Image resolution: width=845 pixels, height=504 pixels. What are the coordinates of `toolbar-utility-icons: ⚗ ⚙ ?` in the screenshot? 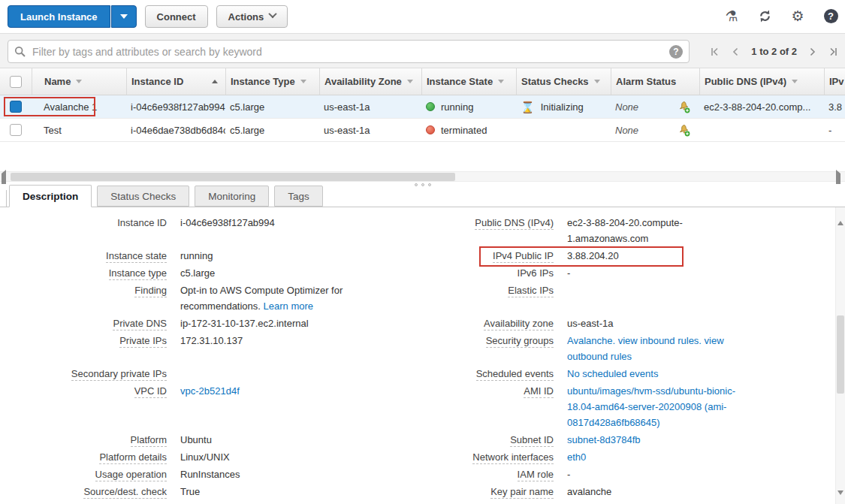 It's located at (781, 16).